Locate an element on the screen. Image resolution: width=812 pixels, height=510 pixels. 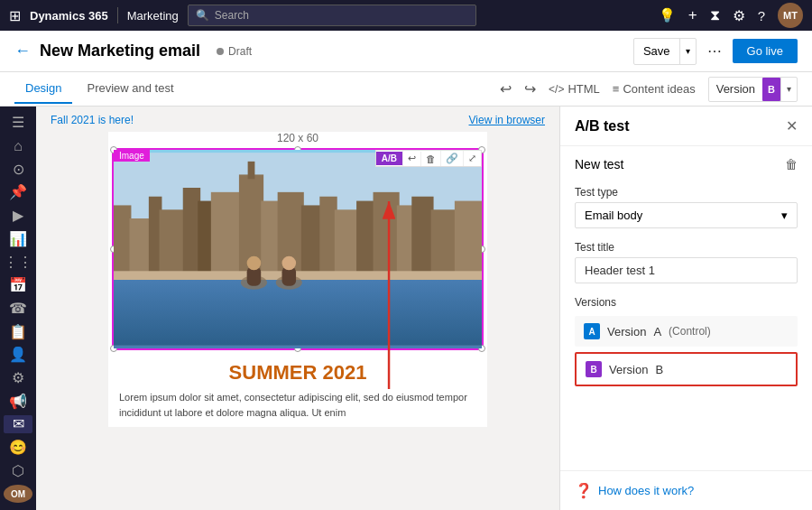
draft-dot is located at coordinates (220, 51).